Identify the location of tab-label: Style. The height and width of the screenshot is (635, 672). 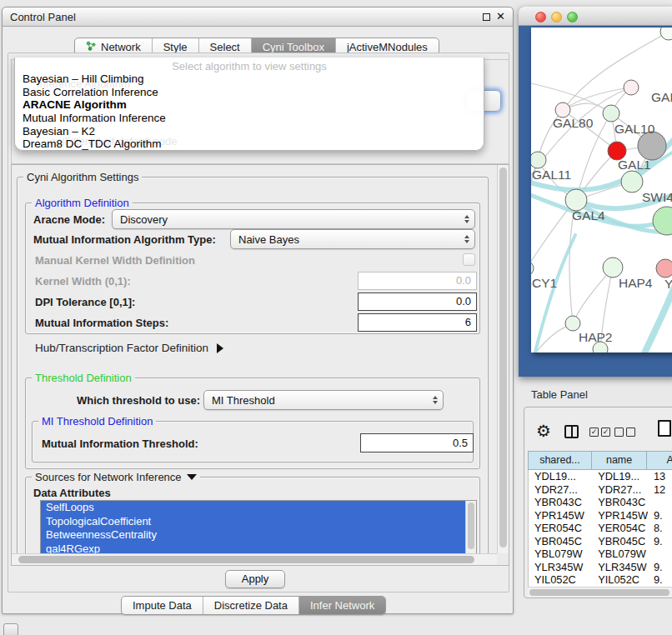
(175, 47).